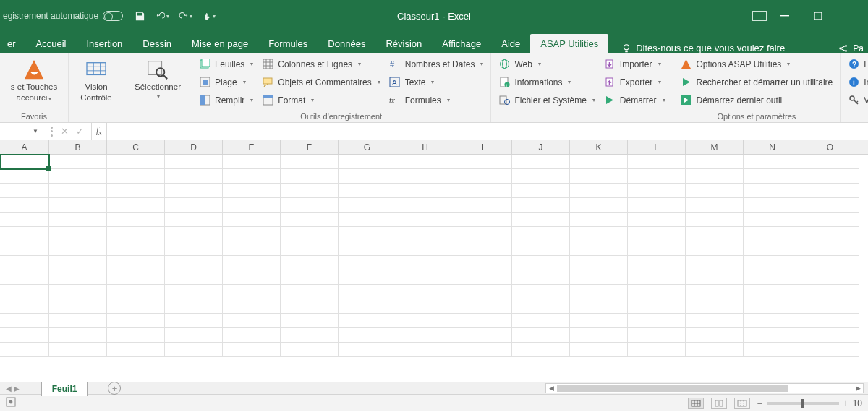 Image resolution: width=868 pixels, height=420 pixels. Describe the element at coordinates (252, 147) in the screenshot. I see `colhead: E` at that location.